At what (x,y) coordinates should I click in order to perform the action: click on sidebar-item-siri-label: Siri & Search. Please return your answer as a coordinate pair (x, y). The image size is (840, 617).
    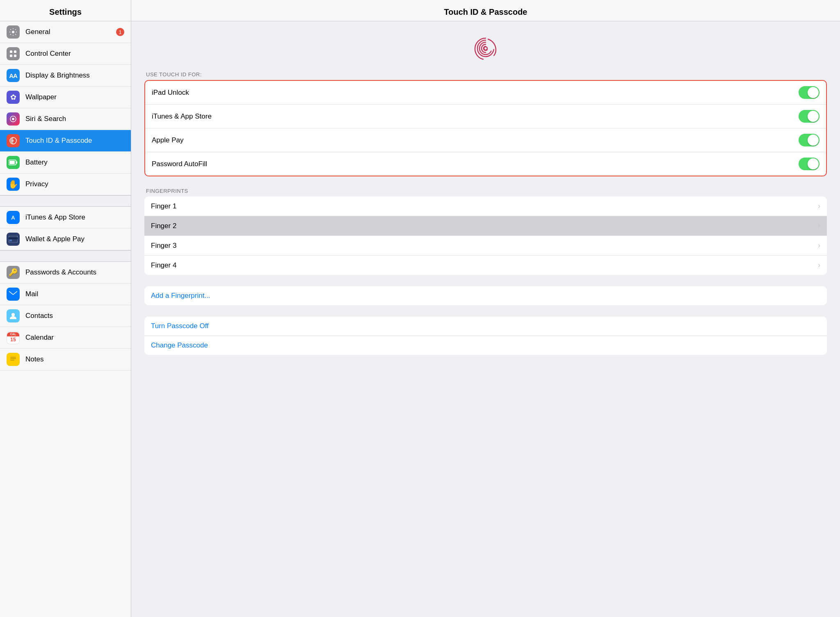
    Looking at the image, I should click on (46, 119).